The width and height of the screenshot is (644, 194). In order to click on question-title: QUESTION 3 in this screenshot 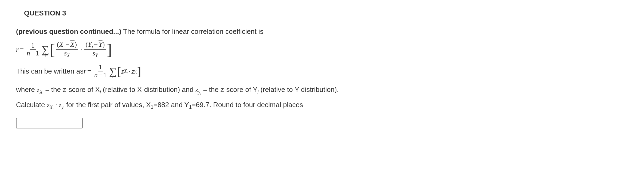, I will do `click(326, 13)`.